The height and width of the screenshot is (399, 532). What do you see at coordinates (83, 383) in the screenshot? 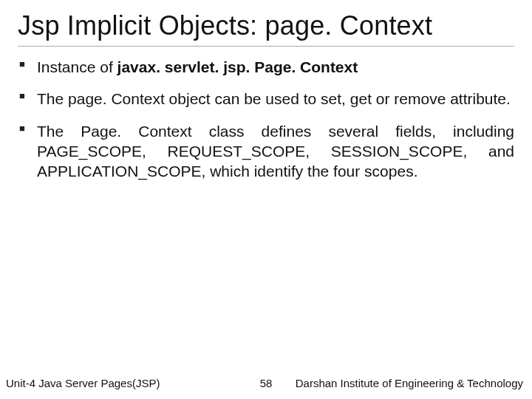
I see `footer-left: Unit-4 Java Server Pages(JSP)` at bounding box center [83, 383].